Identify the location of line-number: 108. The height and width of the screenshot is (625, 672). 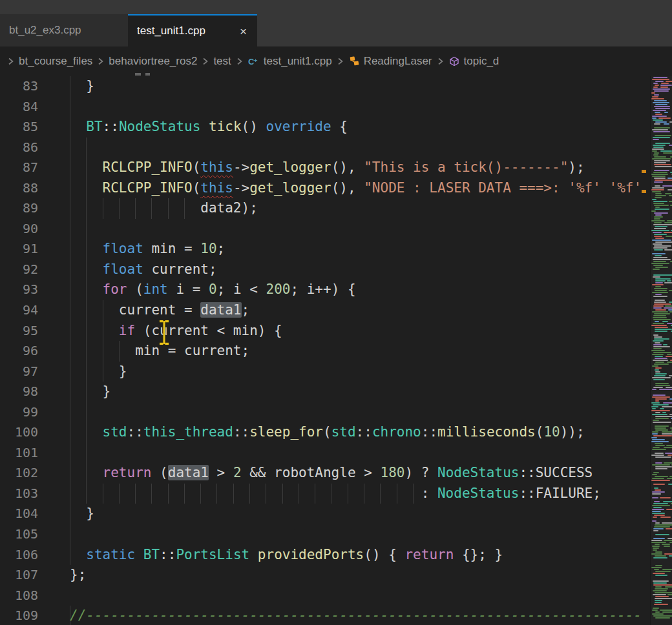
(19, 596).